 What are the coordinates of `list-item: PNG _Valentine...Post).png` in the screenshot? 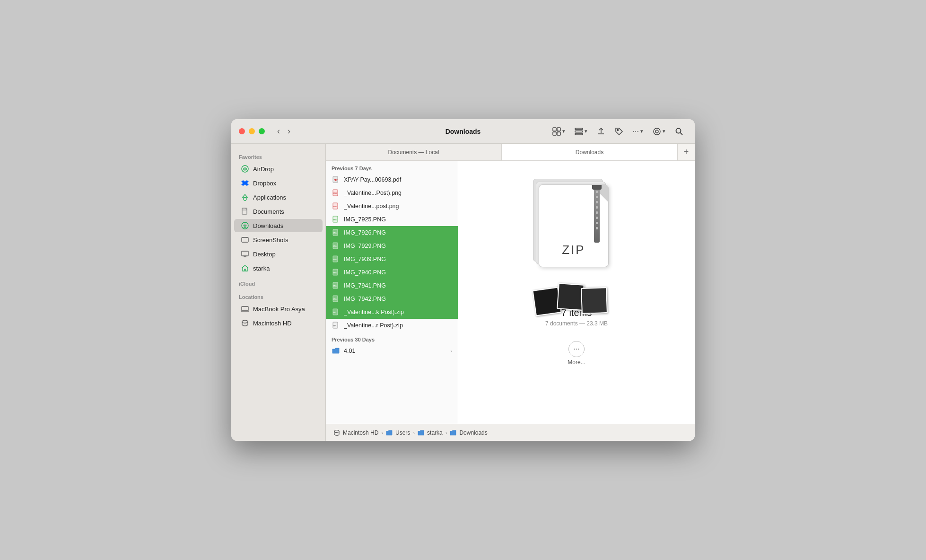 It's located at (392, 193).